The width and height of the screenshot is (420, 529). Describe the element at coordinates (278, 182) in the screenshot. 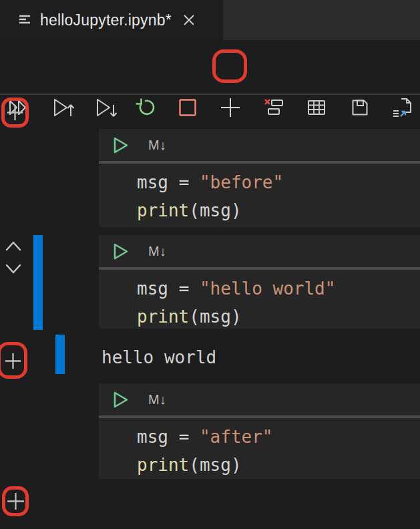

I see `code-line: msg = "before"` at that location.